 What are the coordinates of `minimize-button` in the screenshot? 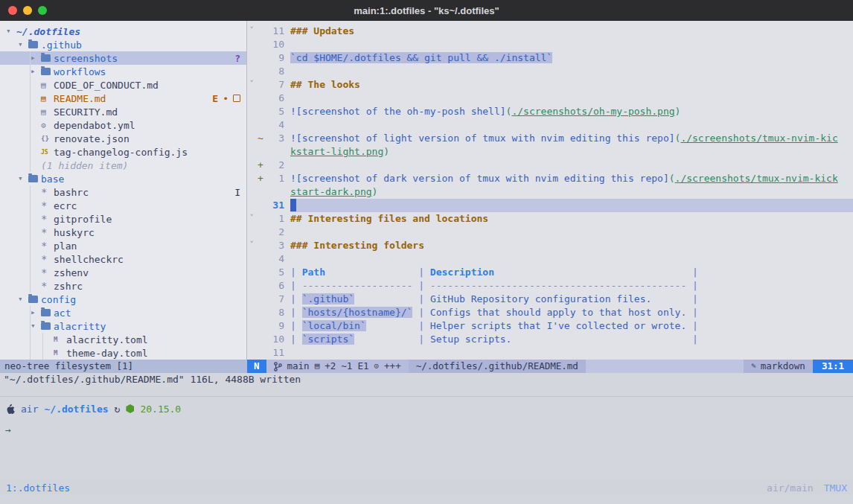 It's located at (28, 10).